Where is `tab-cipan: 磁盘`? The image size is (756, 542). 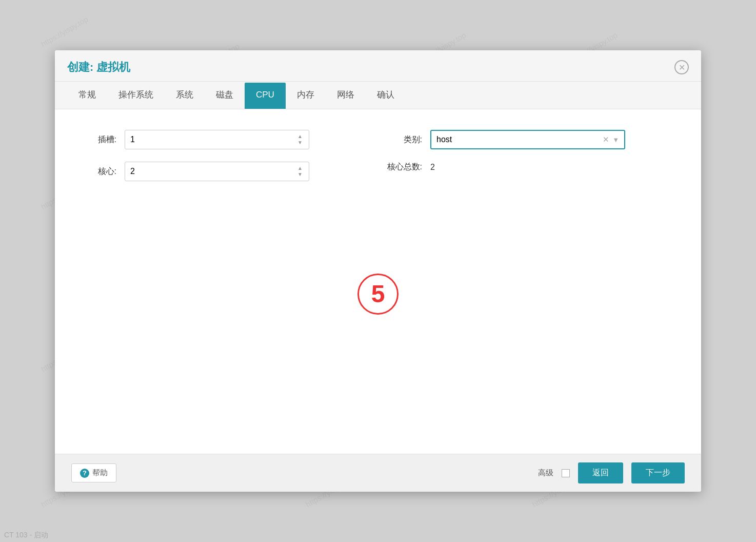 tab-cipan: 磁盘 is located at coordinates (225, 95).